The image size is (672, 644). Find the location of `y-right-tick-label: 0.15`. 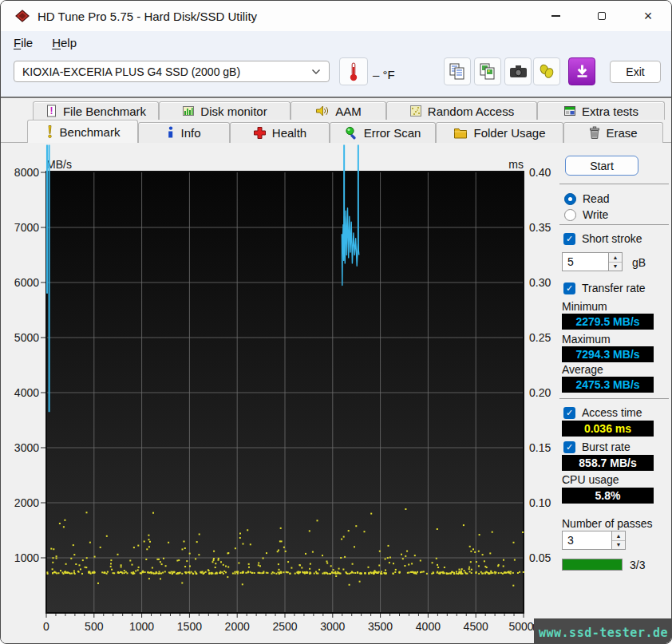

y-right-tick-label: 0.15 is located at coordinates (540, 448).